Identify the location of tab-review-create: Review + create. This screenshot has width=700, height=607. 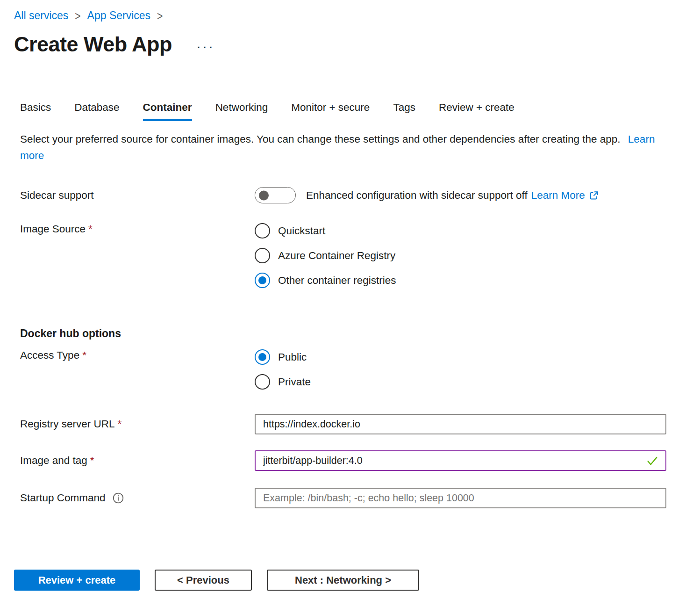
(477, 111).